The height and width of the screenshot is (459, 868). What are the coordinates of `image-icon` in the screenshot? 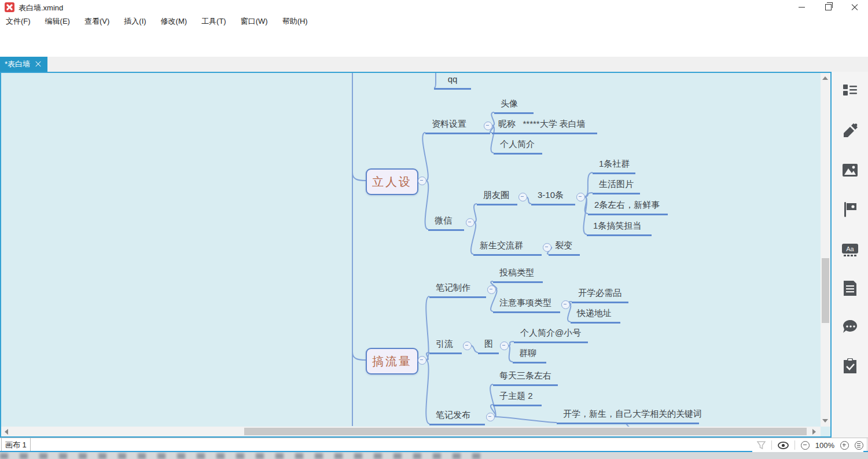 It's located at (850, 170).